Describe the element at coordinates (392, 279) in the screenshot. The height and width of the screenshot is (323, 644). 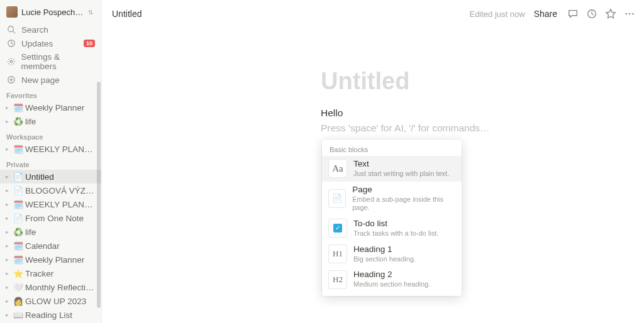
I see `slash-item-heading-2: H2 Heading 2 Medium section heading.` at that location.